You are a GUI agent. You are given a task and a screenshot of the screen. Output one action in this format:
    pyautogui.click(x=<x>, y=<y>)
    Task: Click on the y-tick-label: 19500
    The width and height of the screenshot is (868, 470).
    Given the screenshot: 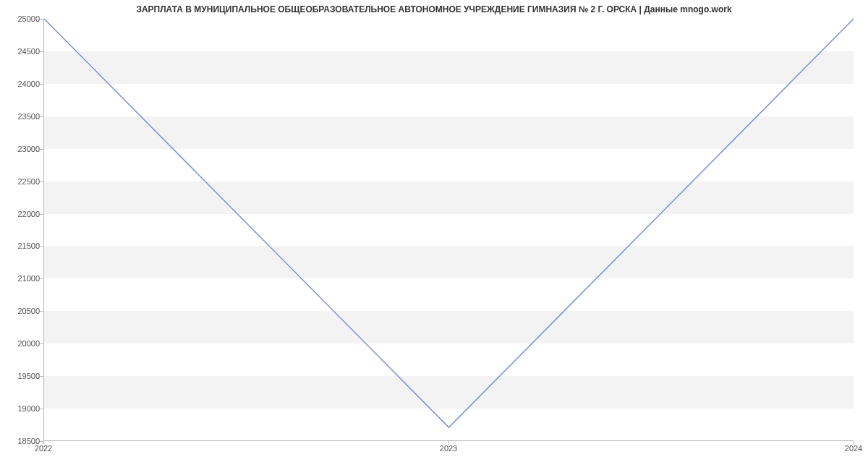 What is the action you would take?
    pyautogui.click(x=20, y=376)
    